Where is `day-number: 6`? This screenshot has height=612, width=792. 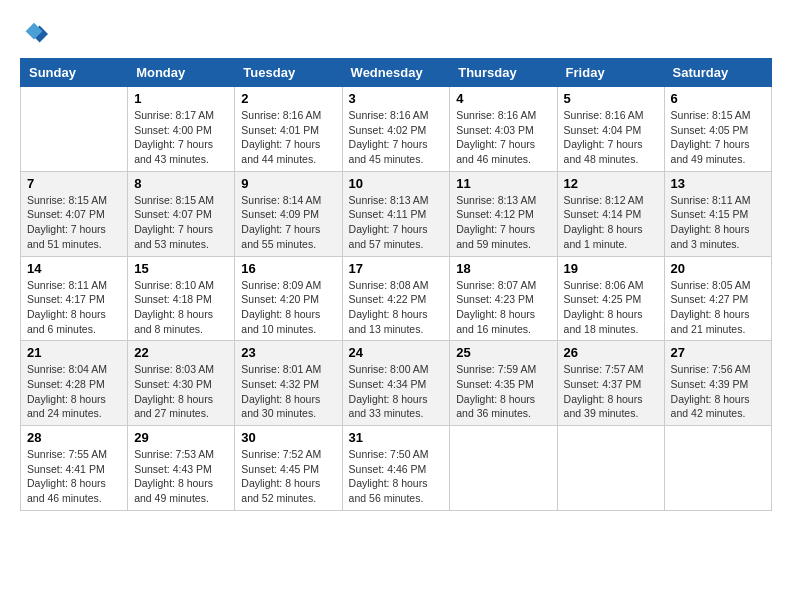 day-number: 6 is located at coordinates (718, 98).